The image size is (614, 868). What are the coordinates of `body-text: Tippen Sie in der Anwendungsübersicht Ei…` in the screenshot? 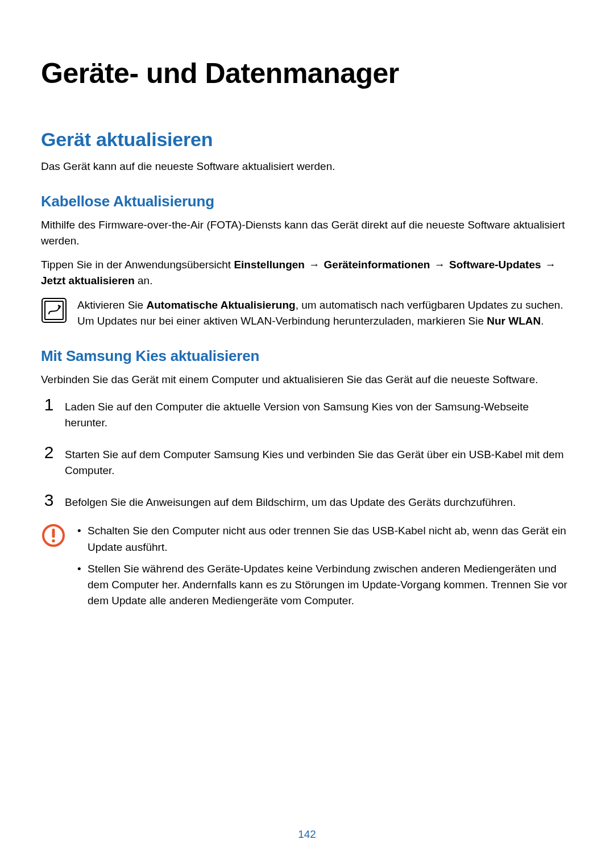 It's located at (307, 273).